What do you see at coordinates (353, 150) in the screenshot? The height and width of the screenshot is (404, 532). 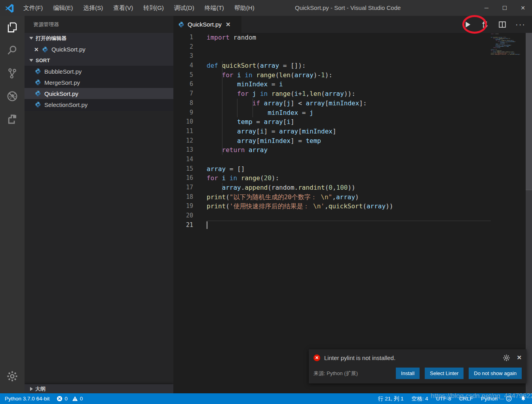 I see `code-line: 13 return array` at bounding box center [353, 150].